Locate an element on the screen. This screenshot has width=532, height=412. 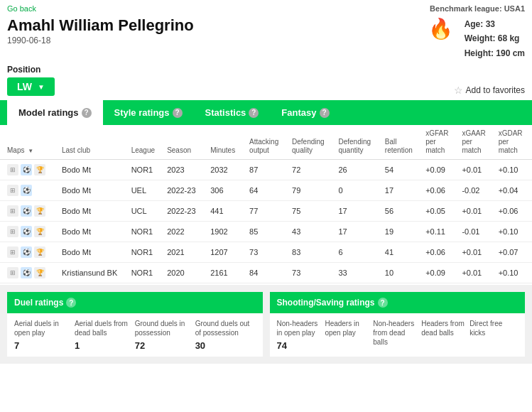
cell-maps: ⊞ ⚽ is located at coordinates (30, 190).